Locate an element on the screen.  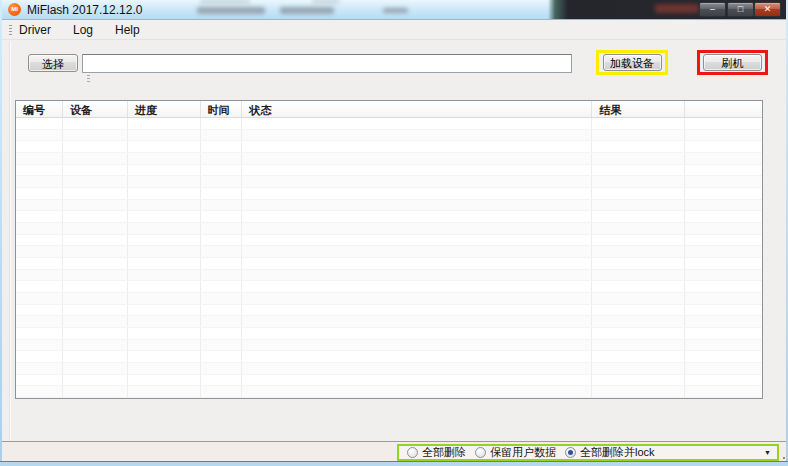
flash-option-1: 保留用户数据 is located at coordinates (516, 452).